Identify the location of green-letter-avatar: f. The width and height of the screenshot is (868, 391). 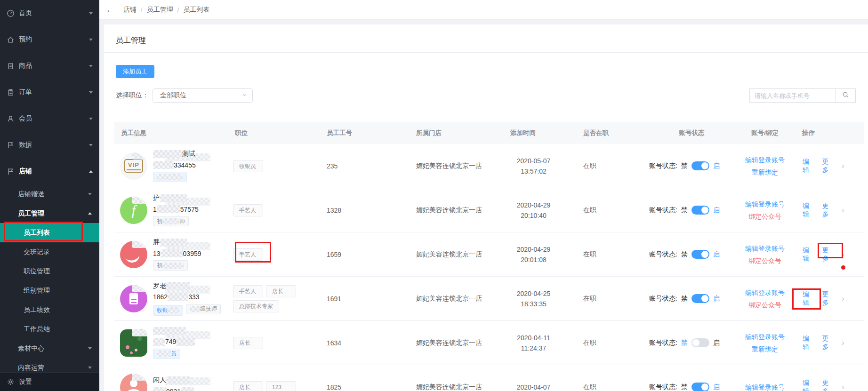
(134, 210).